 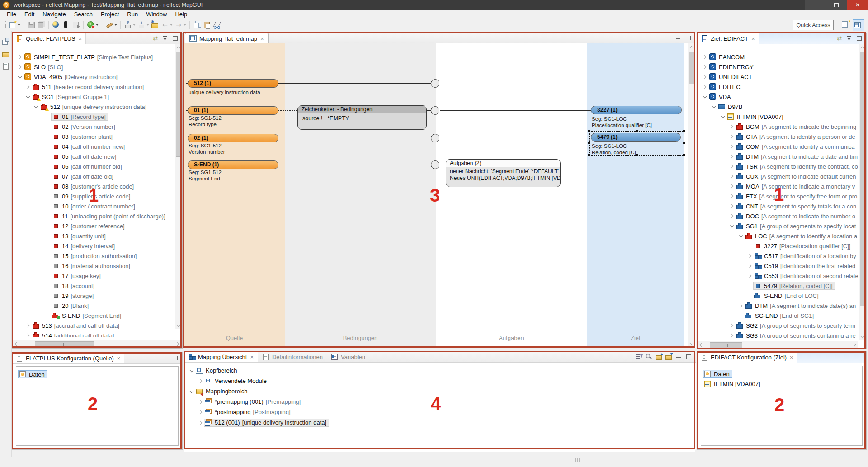 I want to click on open-perspective-button, so click(x=846, y=25).